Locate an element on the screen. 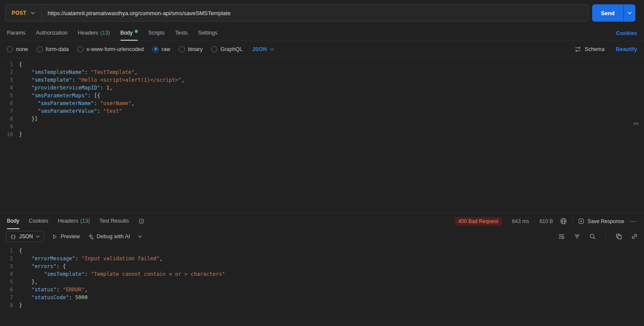 The height and width of the screenshot is (326, 644). search-icon is located at coordinates (593, 237).